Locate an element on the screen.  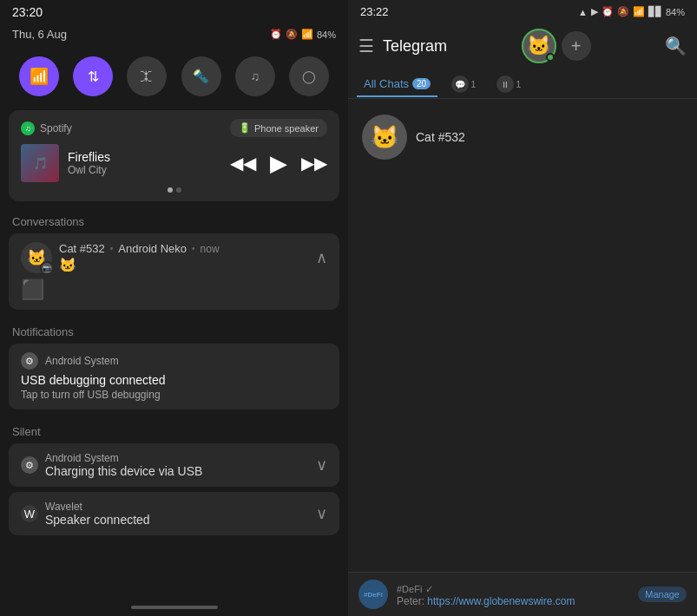
tab-chat-icon: 💬 is located at coordinates (460, 84).